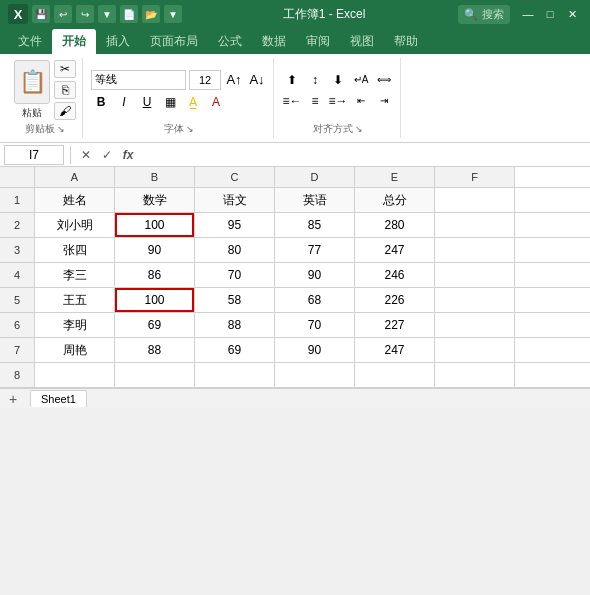  What do you see at coordinates (484, 14) in the screenshot?
I see `search-box: 🔍 搜索` at bounding box center [484, 14].